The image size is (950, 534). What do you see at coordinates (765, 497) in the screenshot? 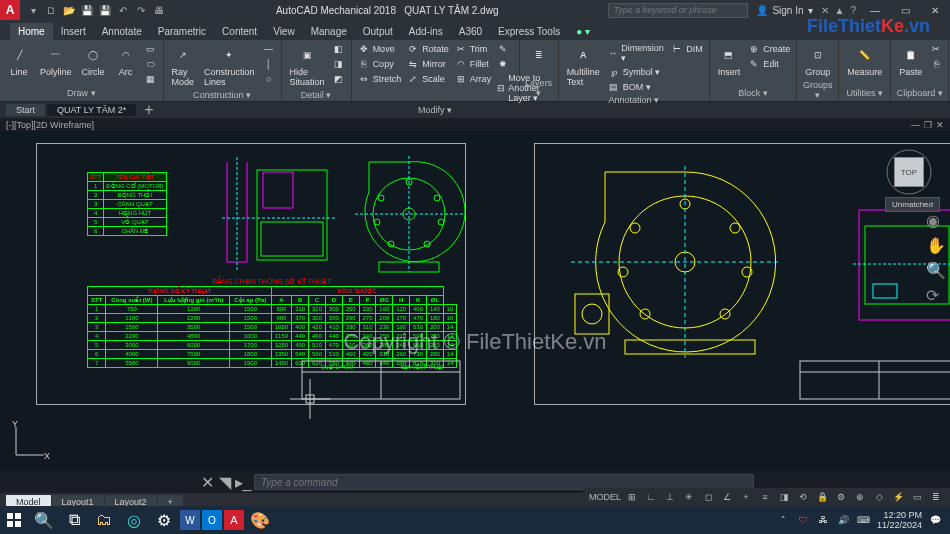
I see `lwt-icon: ≡` at bounding box center [765, 497].